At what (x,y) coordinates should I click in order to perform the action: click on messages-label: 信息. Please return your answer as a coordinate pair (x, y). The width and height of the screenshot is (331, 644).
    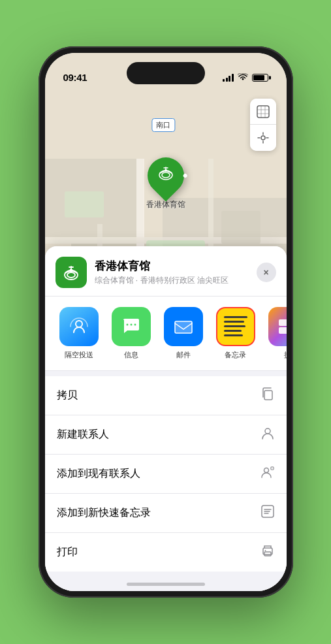
    Looking at the image, I should click on (131, 355).